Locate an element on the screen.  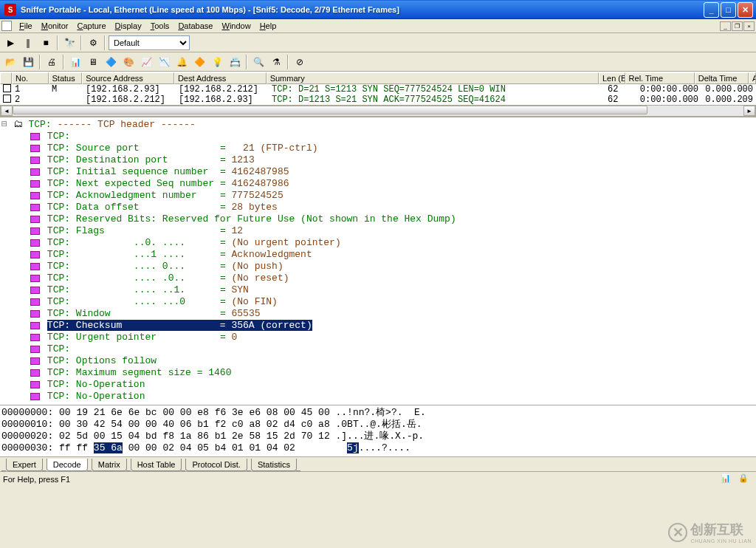
decode-line: ⊟ 🗂 TCP: ------ TCP header ------ is located at coordinates (378, 125).